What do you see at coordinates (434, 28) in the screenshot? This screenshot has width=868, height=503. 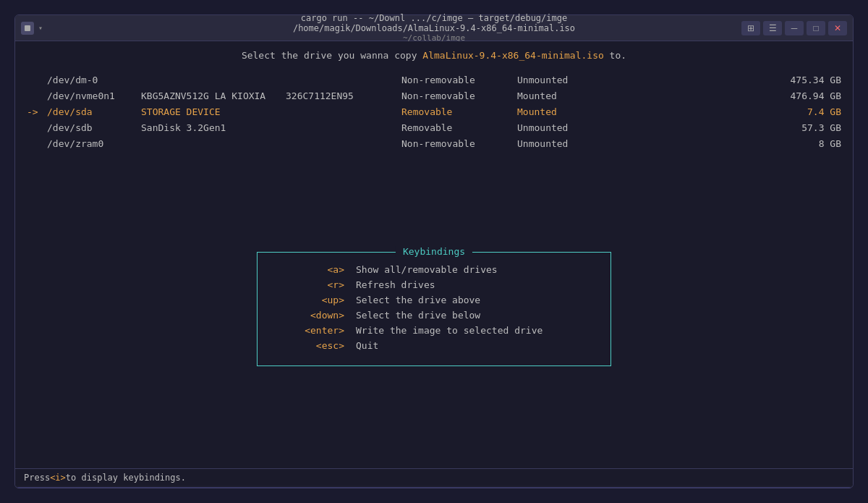 I see `titlebar: ▾ cargo run -- ~/Downl .../c/imge — targ…` at bounding box center [434, 28].